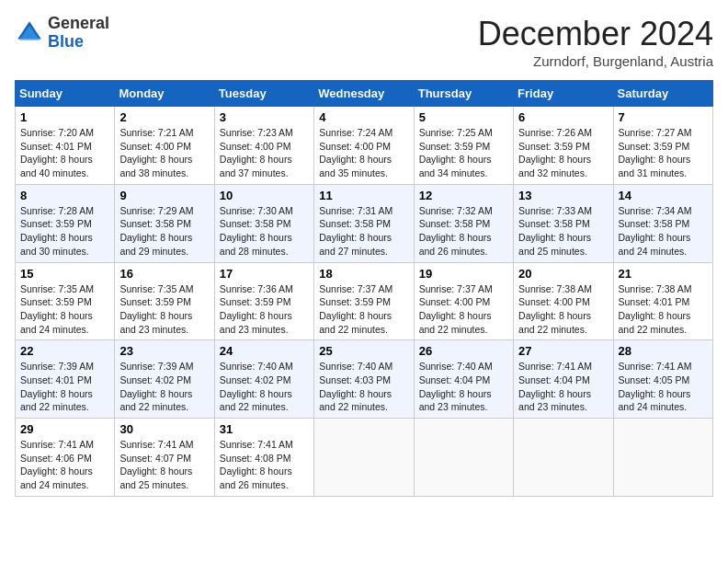 This screenshot has height=563, width=728. I want to click on calendar-cell: 29Sunrise: 7:41 AMSunset: 4:06 PMDayligh…, so click(65, 458).